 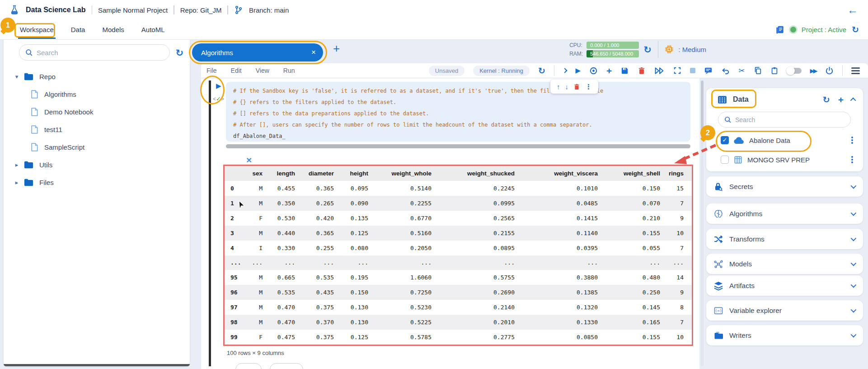 What do you see at coordinates (289, 71) in the screenshot?
I see `menu-run: Run` at bounding box center [289, 71].